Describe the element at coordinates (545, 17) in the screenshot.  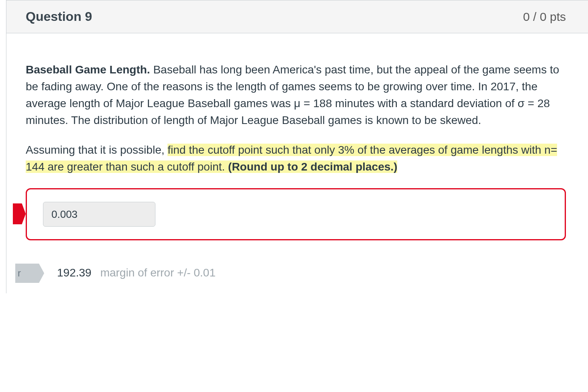
I see `question-points: 0 / 0 pts` at that location.